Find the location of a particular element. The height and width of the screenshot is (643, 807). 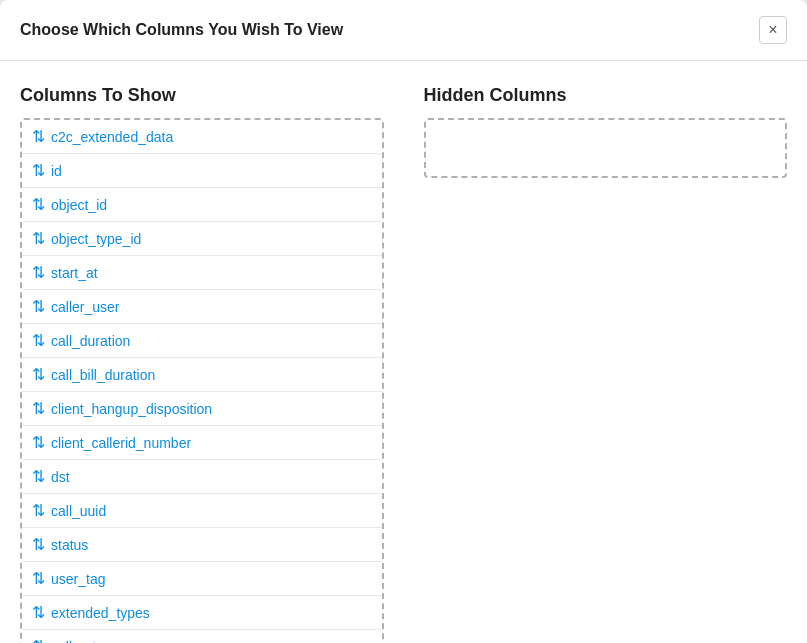

list-item: ⇅user_tag is located at coordinates (202, 579).